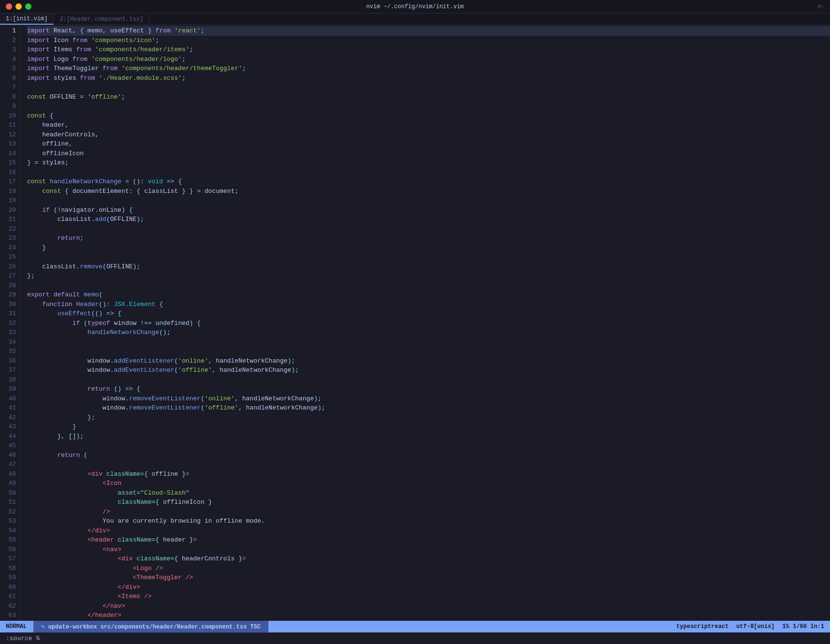 The width and height of the screenshot is (830, 644). What do you see at coordinates (415, 19) in the screenshot?
I see `tab-bar: 1:[init.vim] 2:[Header.component.tsx]` at bounding box center [415, 19].